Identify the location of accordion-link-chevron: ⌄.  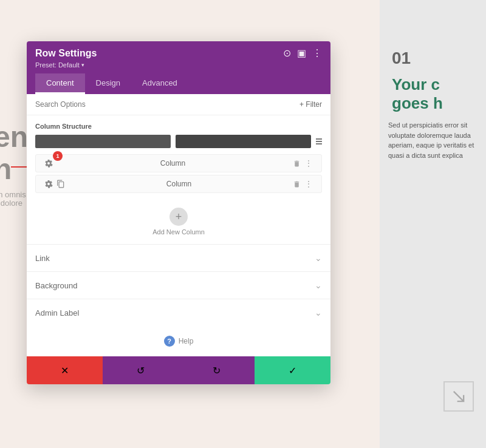
(318, 258).